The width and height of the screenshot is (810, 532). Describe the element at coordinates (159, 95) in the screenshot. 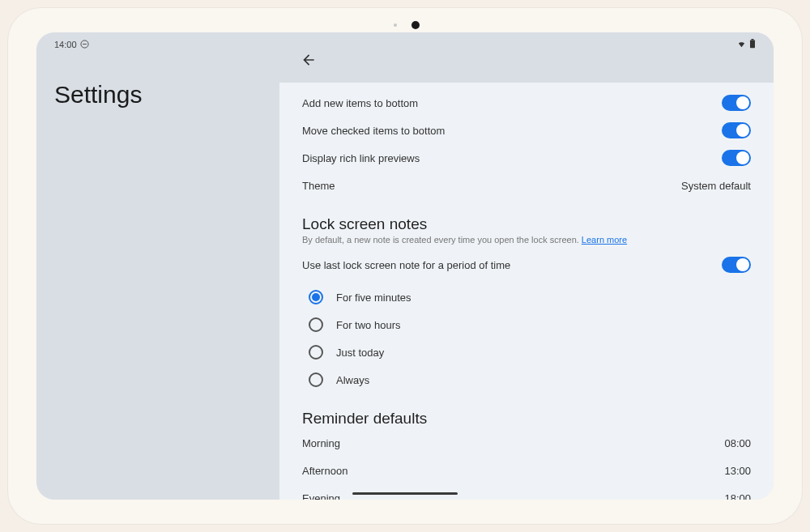

I see `page-title: Settings` at that location.